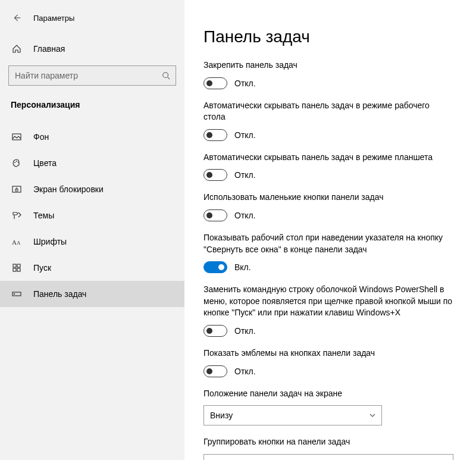 The height and width of the screenshot is (460, 476). What do you see at coordinates (42, 268) in the screenshot?
I see `sidebar-item-label: Пуск` at bounding box center [42, 268].